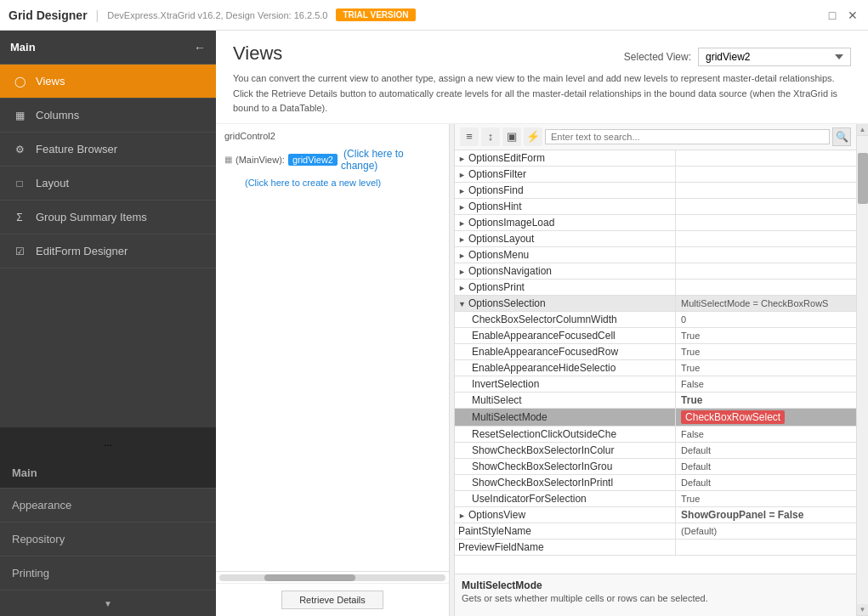  Describe the element at coordinates (655, 515) in the screenshot. I see `table-row: ►OptionsViewShowGroupPanel = False` at that location.